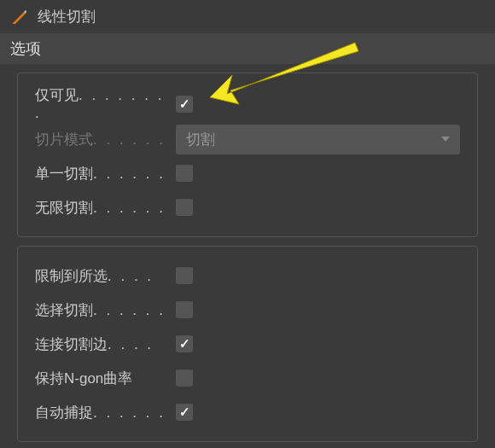 The height and width of the screenshot is (448, 495). What do you see at coordinates (248, 173) in the screenshot?
I see `option-single-cut: 单一切割. . . . . .` at bounding box center [248, 173].